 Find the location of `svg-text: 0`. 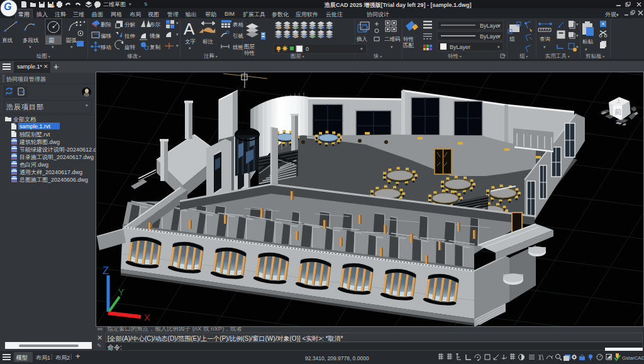

svg-text: 0 is located at coordinates (307, 49).